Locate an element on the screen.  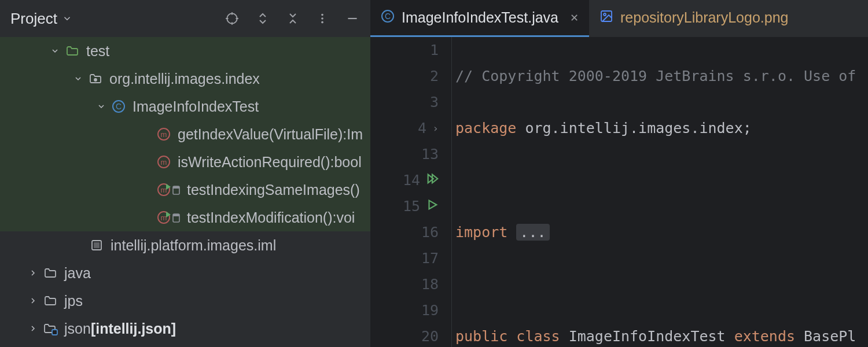
tree-item-label: getIndexValue(VirtualFile):Im is located at coordinates (270, 134).